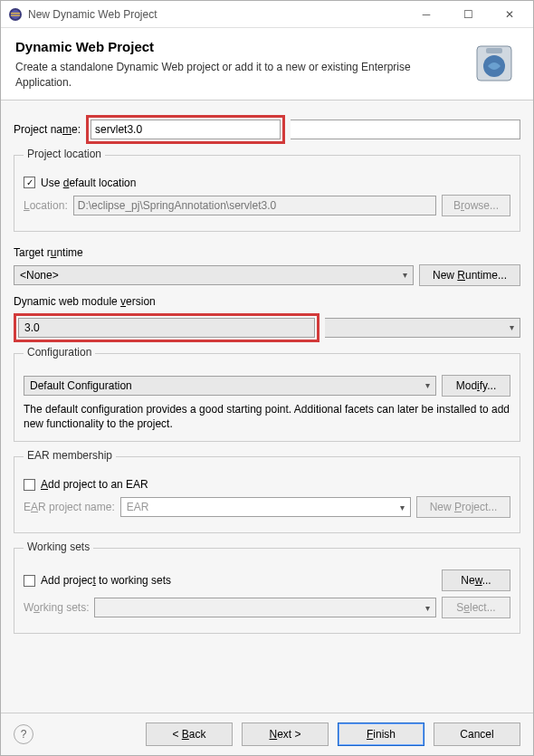 The height and width of the screenshot is (756, 534). What do you see at coordinates (468, 14) in the screenshot?
I see `maximize-button: ☐` at bounding box center [468, 14].